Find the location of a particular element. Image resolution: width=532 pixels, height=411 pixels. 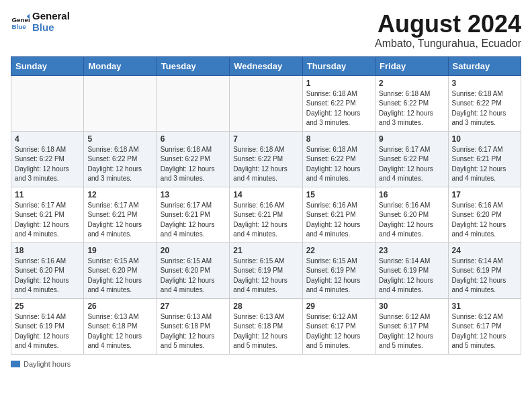

day-number: 2 is located at coordinates (411, 83).